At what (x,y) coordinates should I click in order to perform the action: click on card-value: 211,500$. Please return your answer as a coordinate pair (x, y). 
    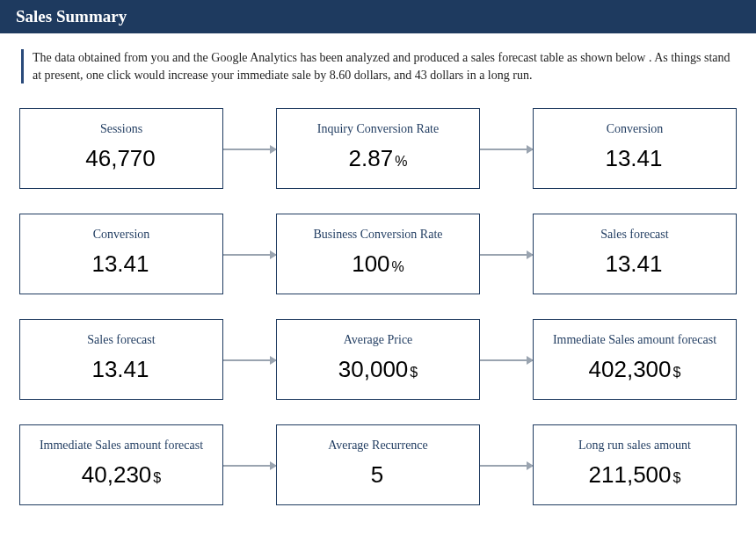
    Looking at the image, I should click on (635, 475).